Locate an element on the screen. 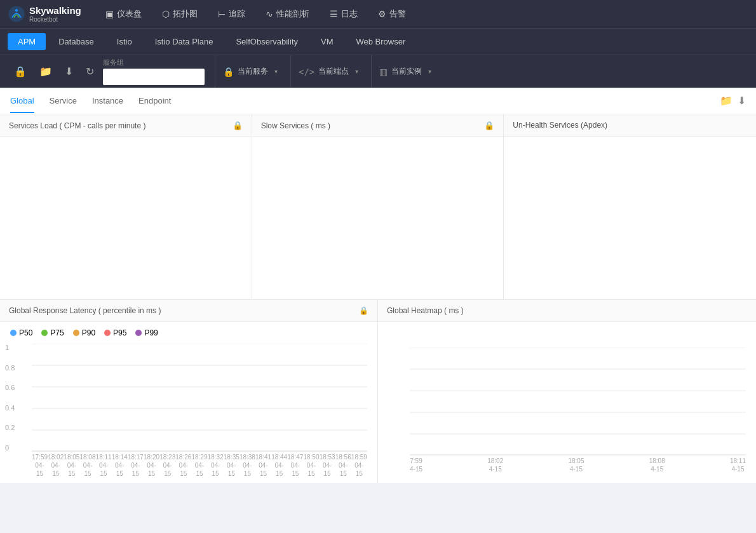 This screenshot has height=533, width=756. chart-body-un-health is located at coordinates (630, 217).